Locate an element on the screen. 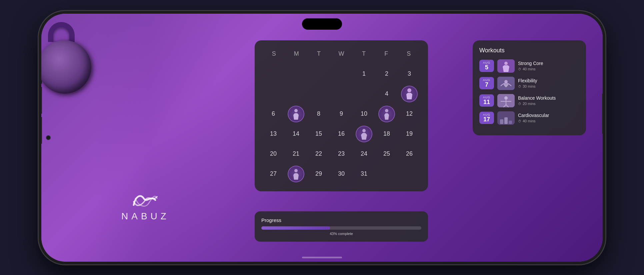 Image resolution: width=644 pixels, height=275 pixels. workout-duration-2: 30 mins is located at coordinates (529, 86).